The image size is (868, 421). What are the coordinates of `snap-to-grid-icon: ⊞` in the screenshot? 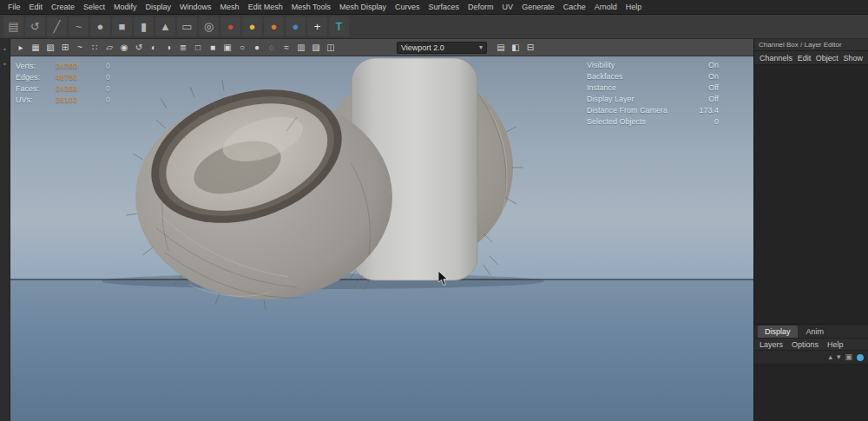 It's located at (65, 48).